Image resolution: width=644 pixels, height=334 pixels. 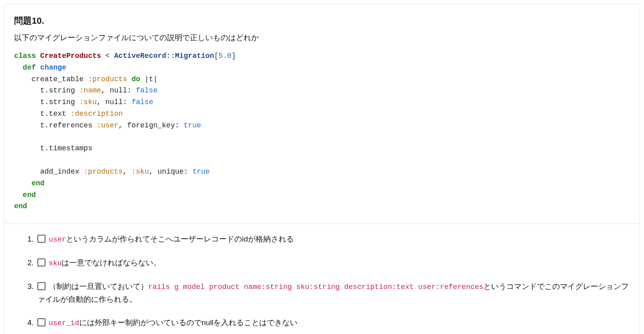 What do you see at coordinates (66, 148) in the screenshot?
I see `code-token: t.timestamps` at bounding box center [66, 148].